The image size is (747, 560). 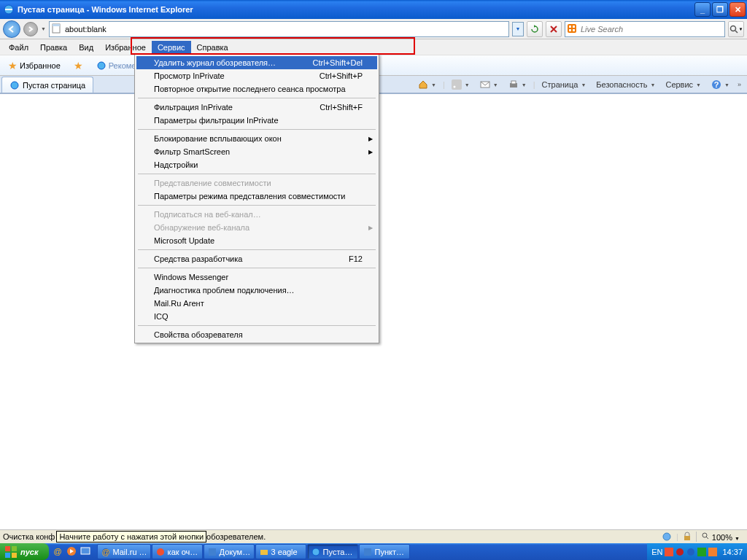 What do you see at coordinates (573, 29) in the screenshot?
I see `live-search-icon` at bounding box center [573, 29].